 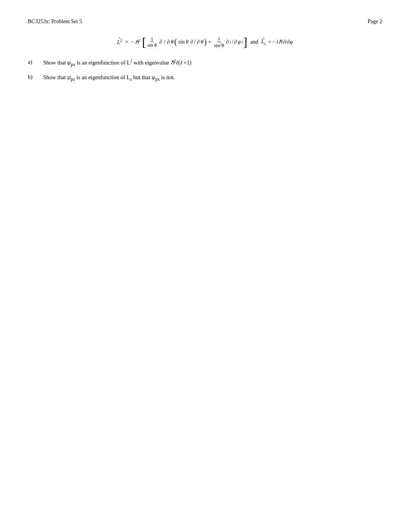 I want to click on lhat-squared-operator: L2, so click(x=120, y=42).